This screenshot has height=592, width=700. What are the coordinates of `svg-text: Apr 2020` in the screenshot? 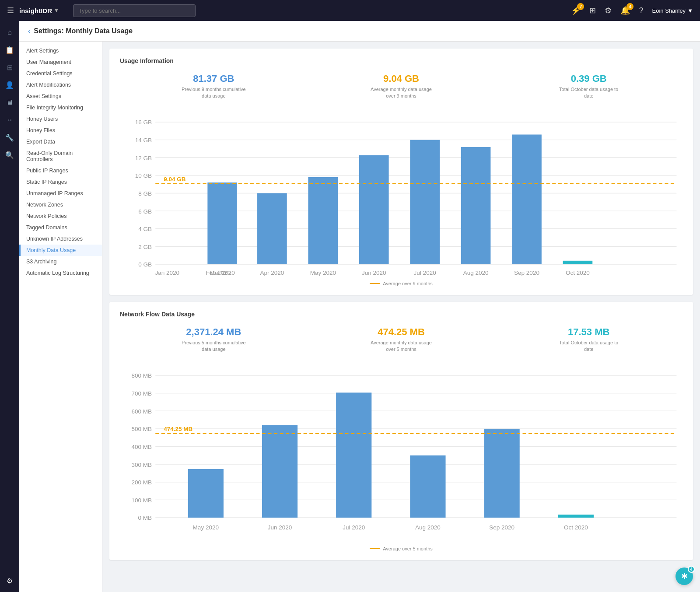 It's located at (272, 273).